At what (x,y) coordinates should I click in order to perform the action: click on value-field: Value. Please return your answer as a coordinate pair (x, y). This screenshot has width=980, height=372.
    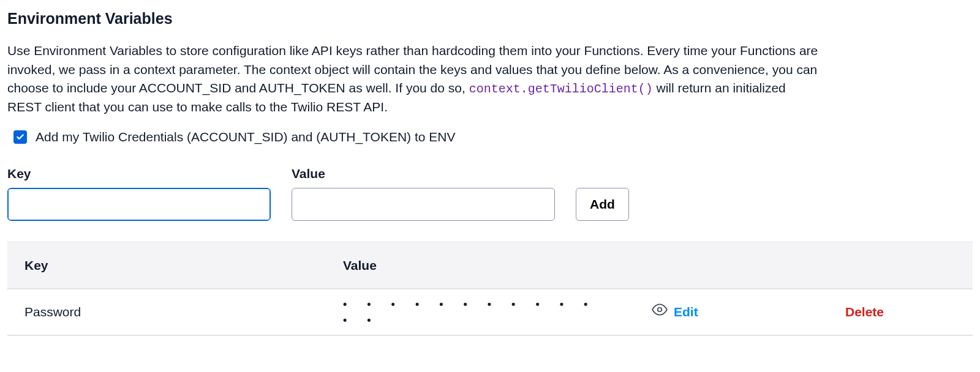
    Looking at the image, I should click on (423, 193).